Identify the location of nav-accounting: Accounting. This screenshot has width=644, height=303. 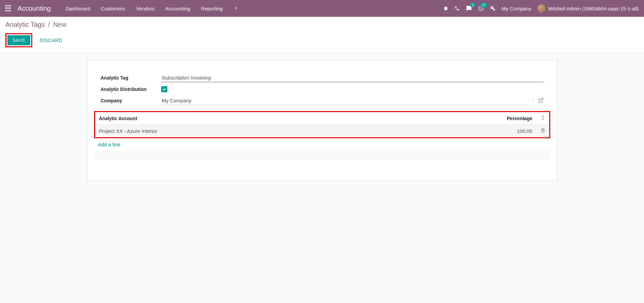
(178, 9).